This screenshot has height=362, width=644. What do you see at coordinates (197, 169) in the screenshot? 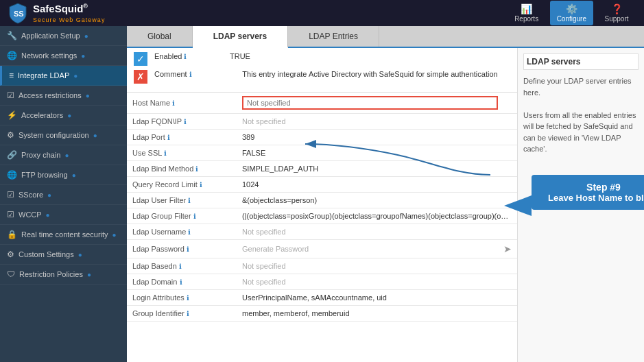
I see `bind-method-info-icon: ℹ` at bounding box center [197, 169].